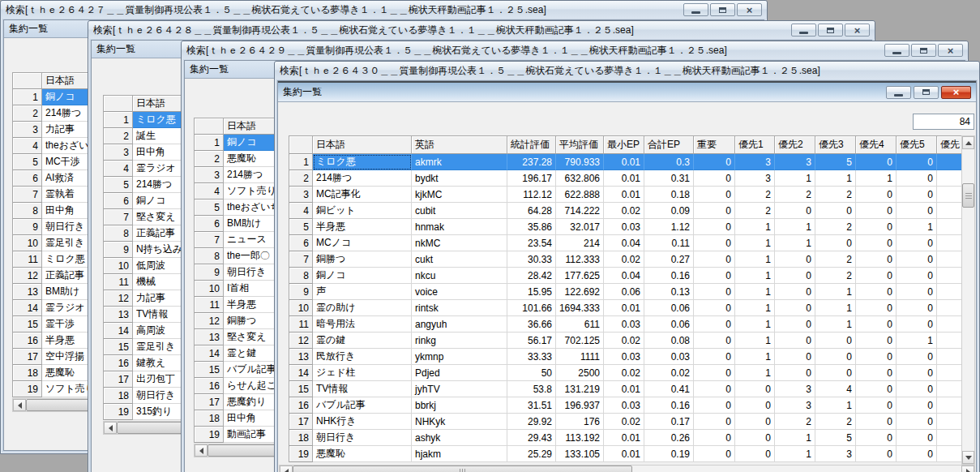  I want to click on value-cell: 196.937, so click(580, 405).